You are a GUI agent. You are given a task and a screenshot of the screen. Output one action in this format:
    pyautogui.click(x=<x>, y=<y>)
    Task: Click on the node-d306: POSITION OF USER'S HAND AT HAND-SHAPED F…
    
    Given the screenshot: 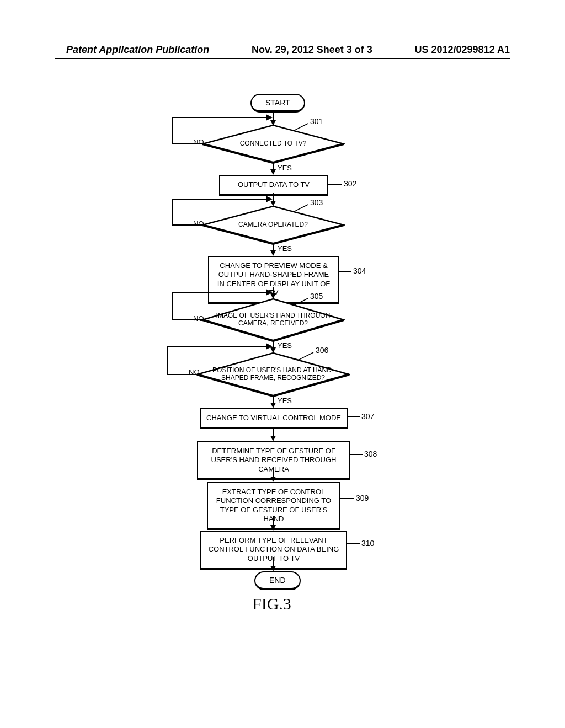 What is the action you would take?
    pyautogui.click(x=273, y=374)
    